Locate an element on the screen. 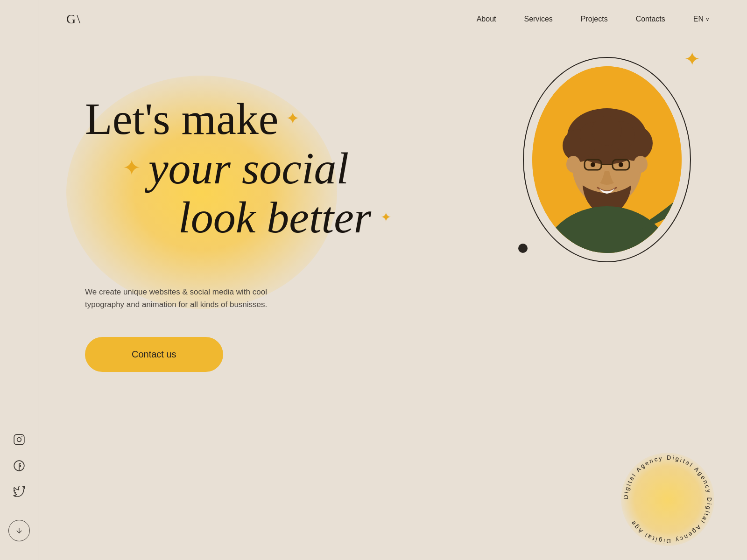 This screenshot has width=747, height=560. hero-text-letsmake: Let's make is located at coordinates (182, 119).